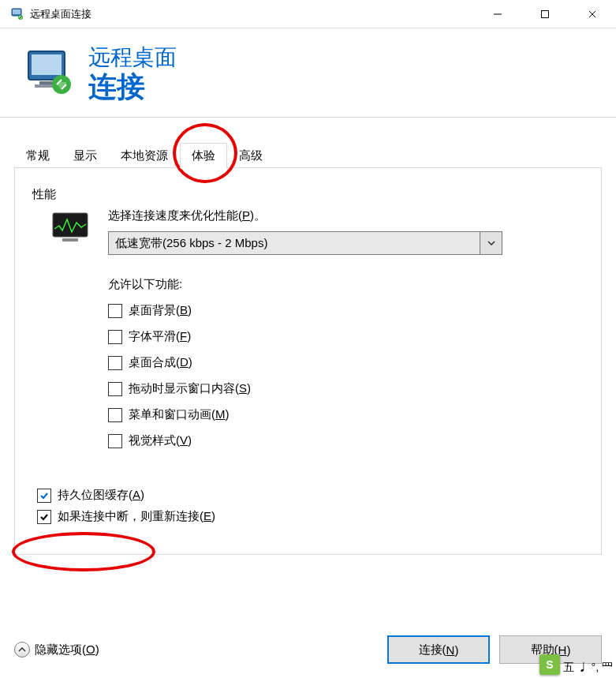 This screenshot has width=616, height=678. What do you see at coordinates (336, 440) in the screenshot?
I see `checkbox-visual-styles: 视觉样式(V)` at bounding box center [336, 440].